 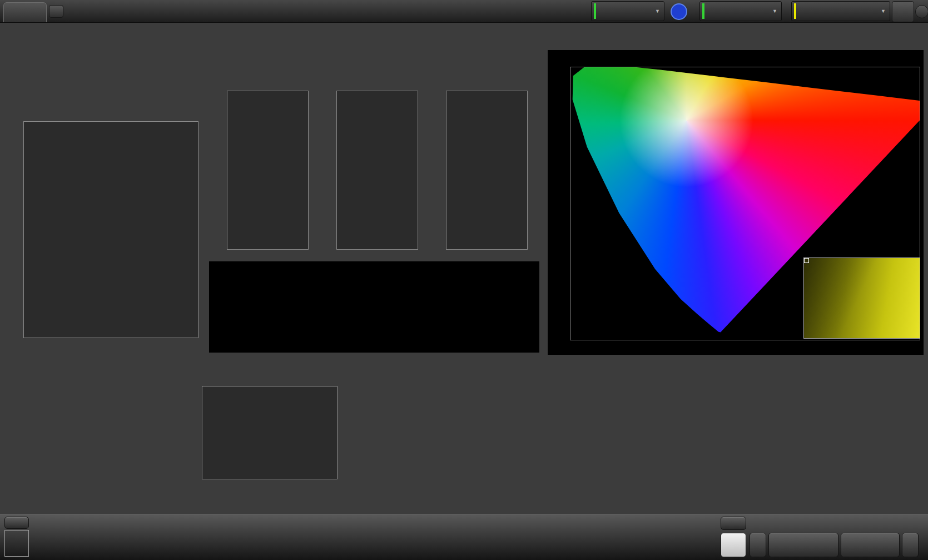 I want to click on patch-comparison-strip, so click(x=374, y=307).